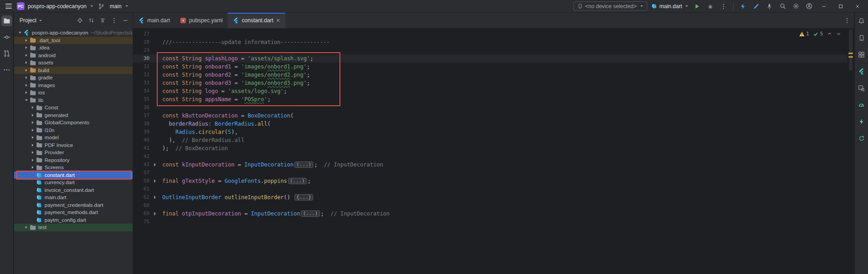 The image size is (868, 274). I want to click on debug-button, so click(710, 6).